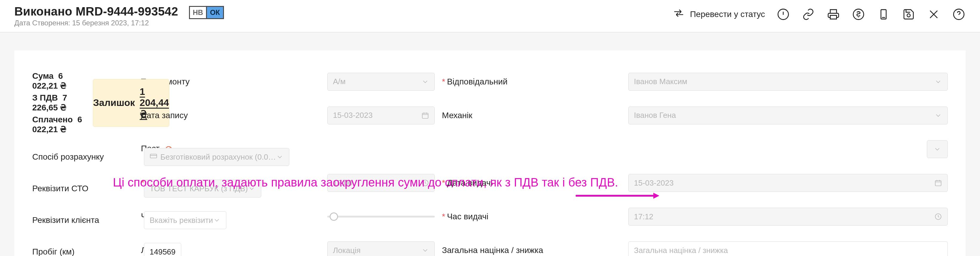  What do you see at coordinates (114, 103) in the screenshot?
I see `balance-label: Залишок` at bounding box center [114, 103].